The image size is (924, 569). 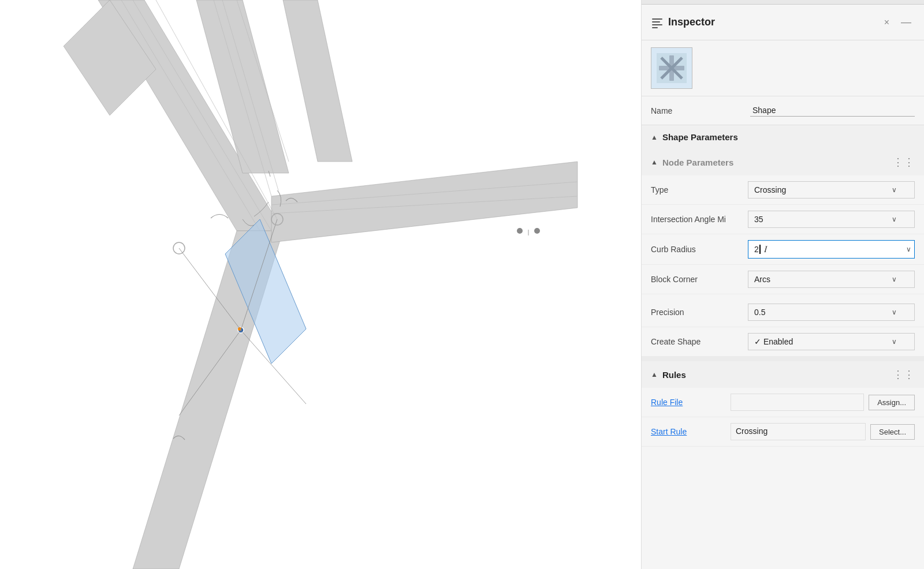 What do you see at coordinates (893, 432) in the screenshot?
I see `select-start-rule-button: Select...` at bounding box center [893, 432].